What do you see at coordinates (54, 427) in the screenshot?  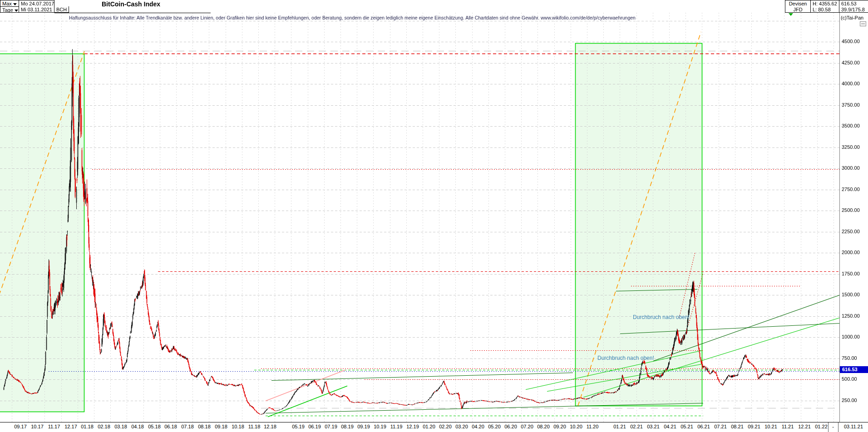 I see `x-axis-label: 11.17` at bounding box center [54, 427].